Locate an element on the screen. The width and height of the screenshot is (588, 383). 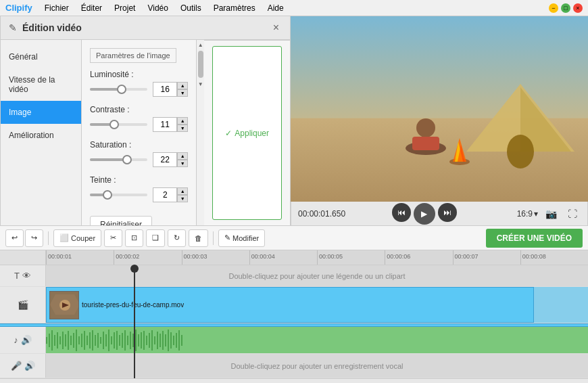
scroll-down-button: ▼ is located at coordinates (201, 84).